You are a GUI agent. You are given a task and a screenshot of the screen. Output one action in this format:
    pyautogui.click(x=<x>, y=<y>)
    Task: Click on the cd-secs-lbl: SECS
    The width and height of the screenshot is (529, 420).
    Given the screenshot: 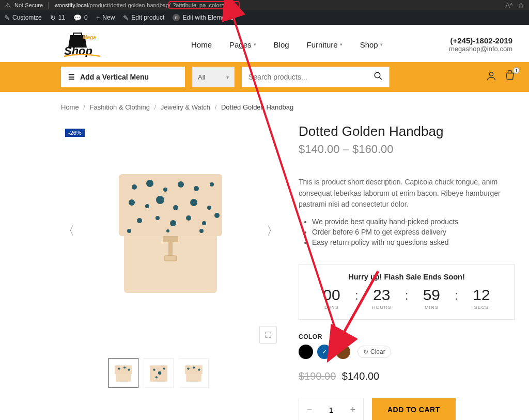 What is the action you would take?
    pyautogui.click(x=481, y=307)
    